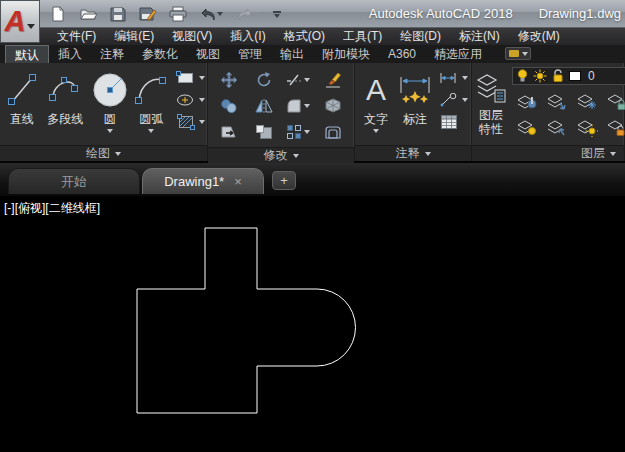 Image resolution: width=625 pixels, height=452 pixels. Describe the element at coordinates (72, 208) in the screenshot. I see `viewport-visual-style-control: [二维线框]` at that location.